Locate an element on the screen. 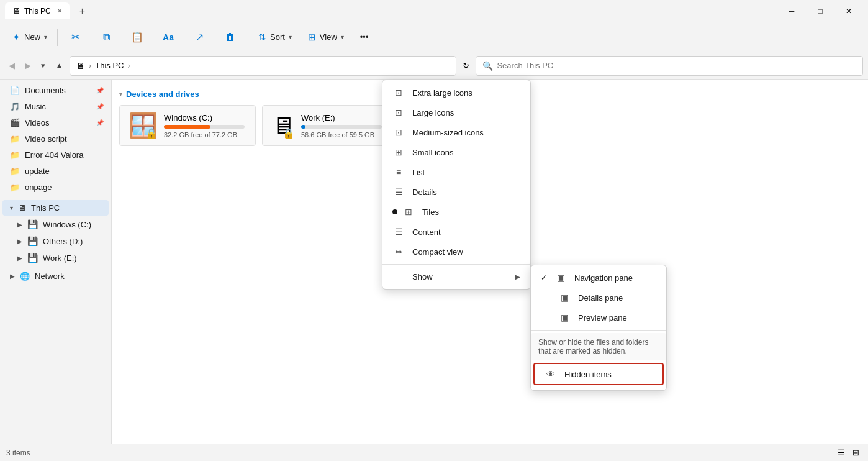 The image size is (868, 461). cut-button: ✂ is located at coordinates (75, 37).